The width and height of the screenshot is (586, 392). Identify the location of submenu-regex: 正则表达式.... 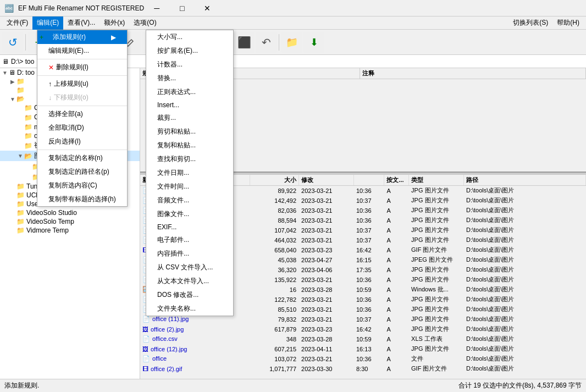
(190, 92).